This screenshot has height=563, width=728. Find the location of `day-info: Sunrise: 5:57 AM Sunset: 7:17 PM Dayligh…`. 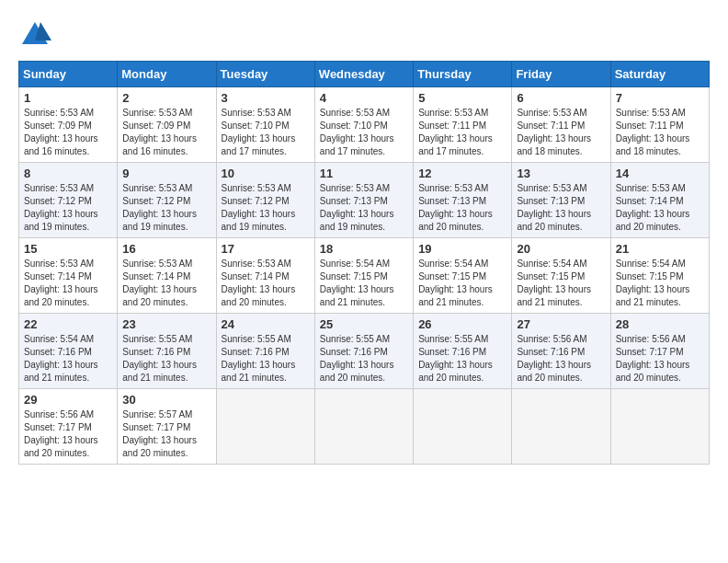

day-info: Sunrise: 5:57 AM Sunset: 7:17 PM Dayligh… is located at coordinates (166, 434).